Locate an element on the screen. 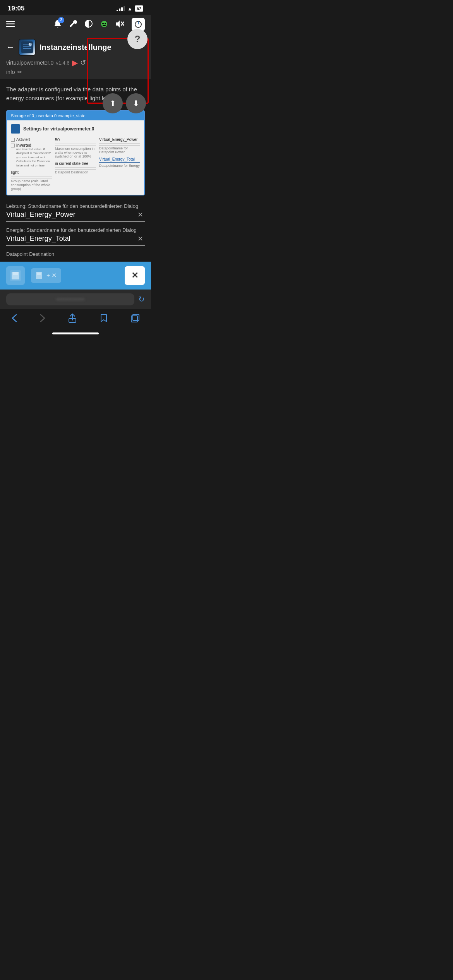 This screenshot has width=453, height=980. top-nav: 2 is located at coordinates (76, 24).